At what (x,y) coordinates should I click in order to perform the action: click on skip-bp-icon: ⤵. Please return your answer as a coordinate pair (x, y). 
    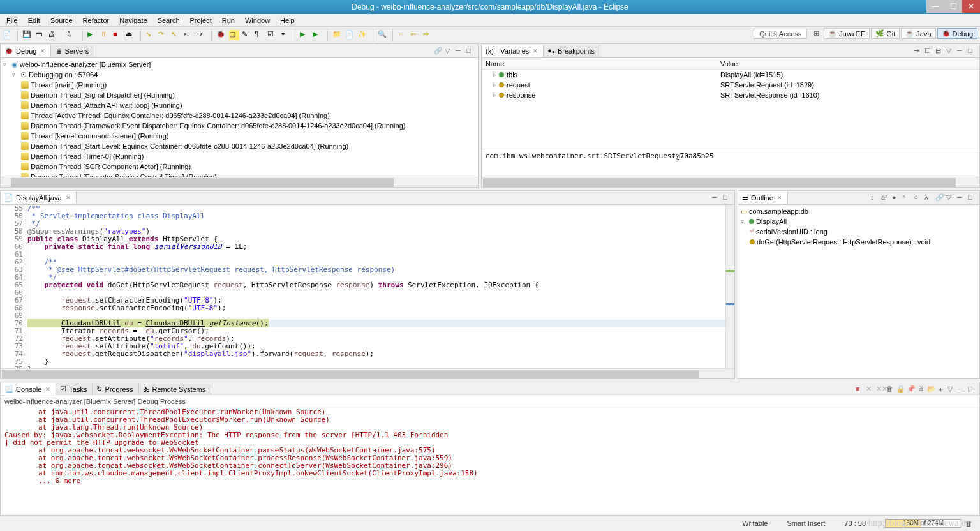
    Looking at the image, I should click on (73, 35).